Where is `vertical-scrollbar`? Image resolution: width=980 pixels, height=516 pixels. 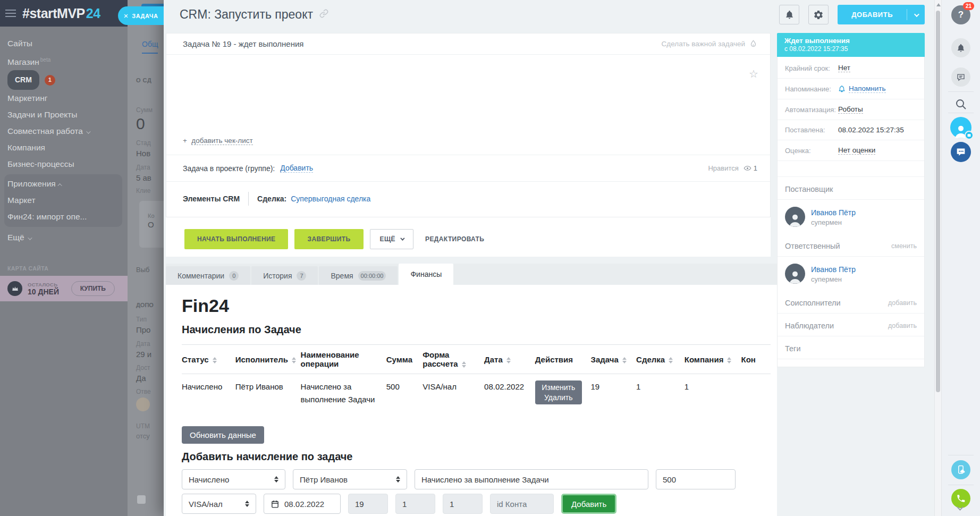 vertical-scrollbar is located at coordinates (938, 258).